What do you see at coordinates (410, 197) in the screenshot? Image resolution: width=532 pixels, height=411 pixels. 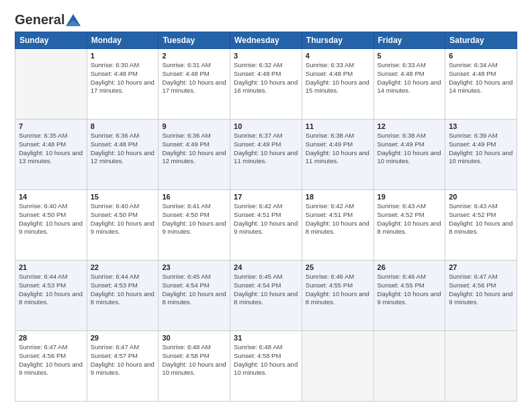 I see `day-number: 19` at bounding box center [410, 197].